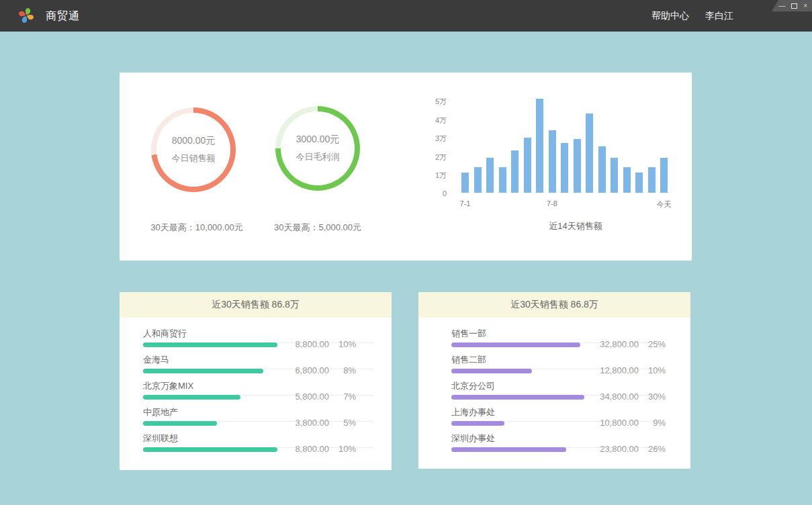 Image resolution: width=812 pixels, height=505 pixels. What do you see at coordinates (719, 16) in the screenshot?
I see `current-user-link: 李白江` at bounding box center [719, 16].